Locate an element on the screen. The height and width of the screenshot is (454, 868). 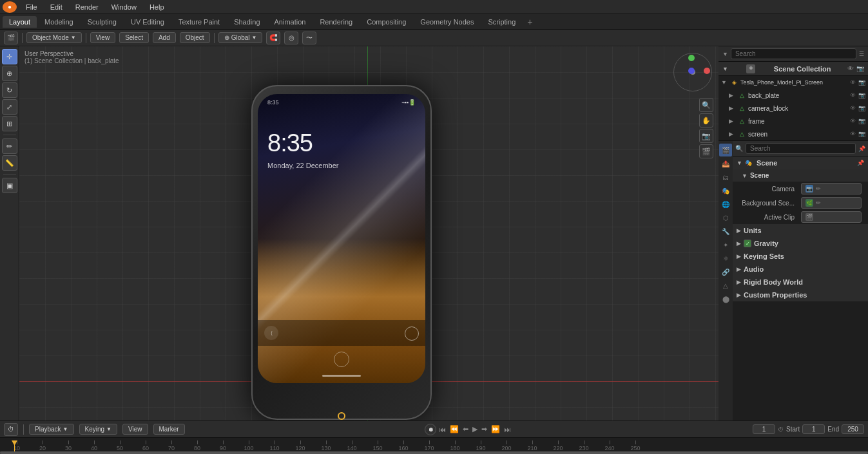
camera-value: 📷 ✏ is located at coordinates (831, 189).